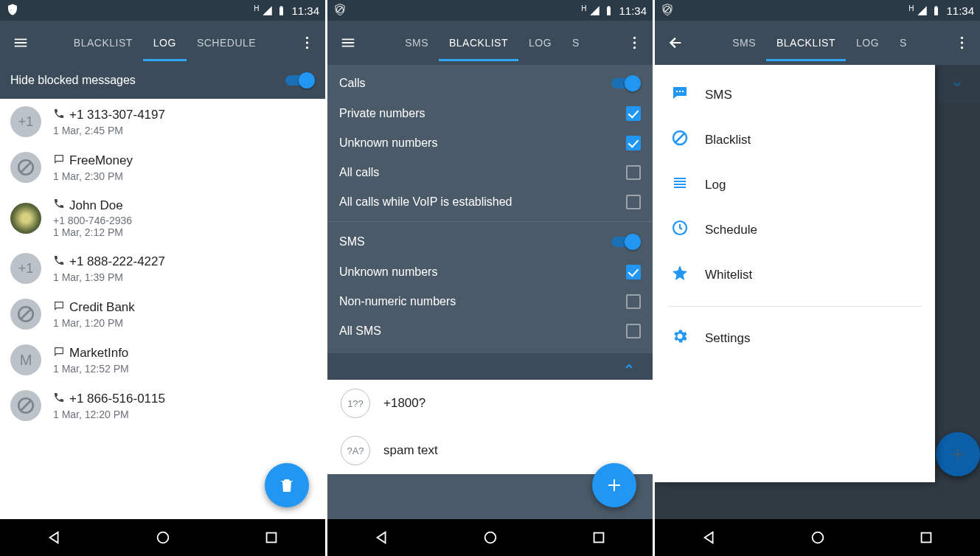 The height and width of the screenshot is (556, 980). I want to click on setting-row: All calls, so click(490, 173).